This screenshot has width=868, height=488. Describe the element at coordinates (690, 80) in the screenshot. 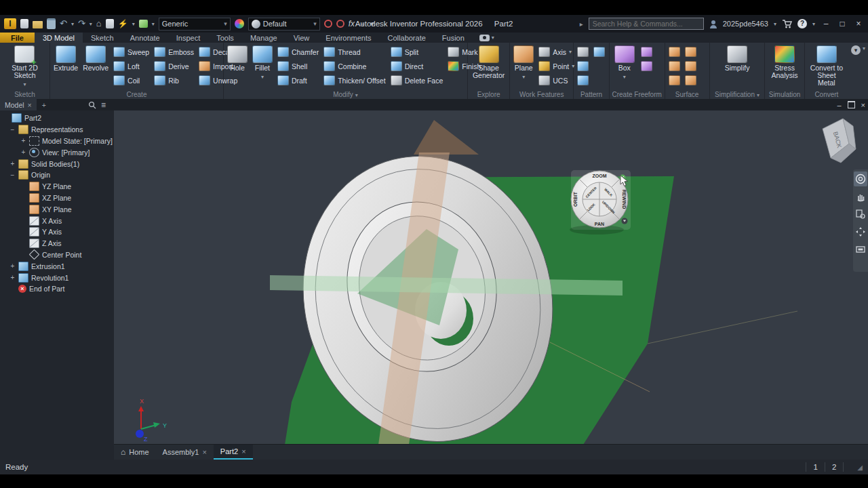

I see `replace-face-button` at that location.